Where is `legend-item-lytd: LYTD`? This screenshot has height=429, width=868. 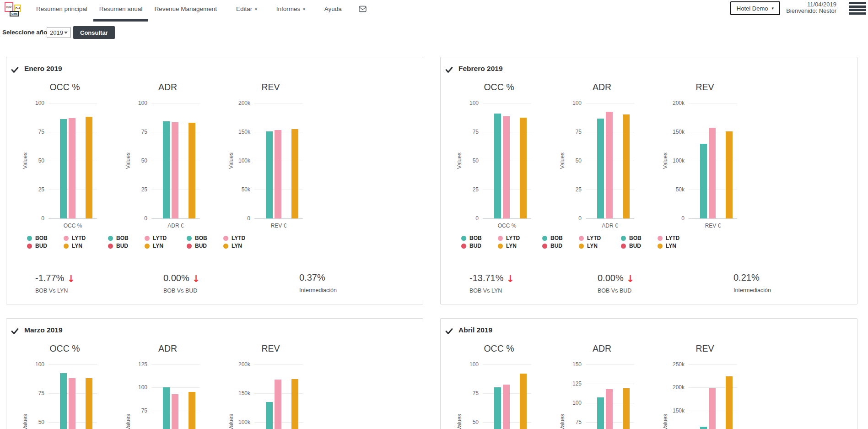
legend-item-lytd: LYTD is located at coordinates (156, 238).